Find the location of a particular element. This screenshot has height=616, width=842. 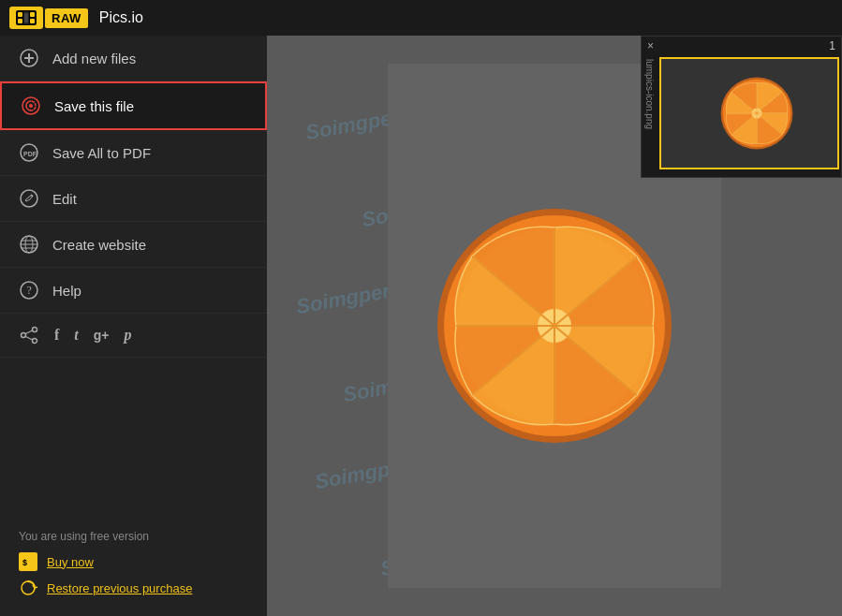

sidebar-label-help: Help is located at coordinates (67, 290).